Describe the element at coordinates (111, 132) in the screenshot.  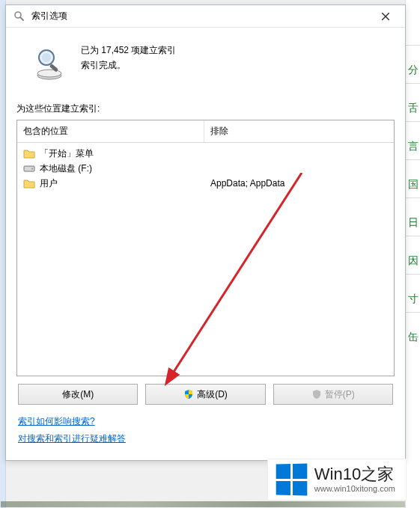
I see `column-header-included: 包含的位置` at that location.